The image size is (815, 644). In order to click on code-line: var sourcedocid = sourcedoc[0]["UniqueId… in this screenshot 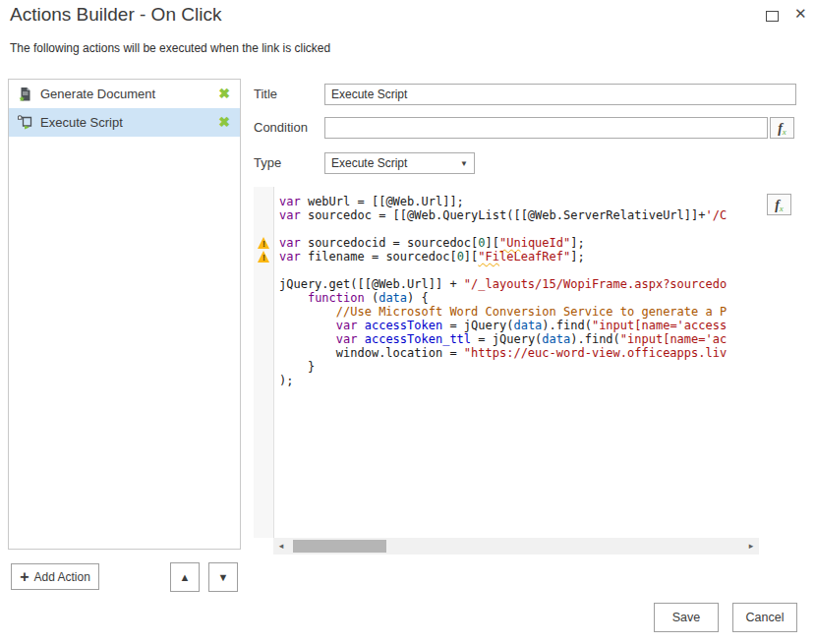, I will do `click(519, 243)`.